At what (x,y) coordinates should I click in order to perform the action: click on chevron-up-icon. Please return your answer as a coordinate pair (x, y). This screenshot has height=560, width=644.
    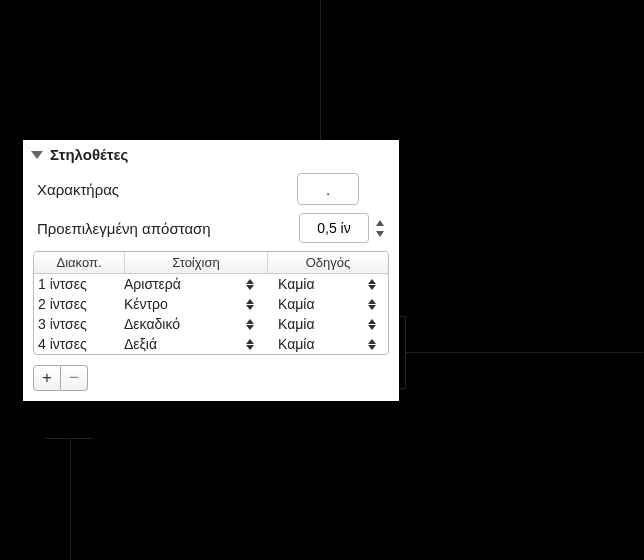
    Looking at the image, I should click on (380, 223).